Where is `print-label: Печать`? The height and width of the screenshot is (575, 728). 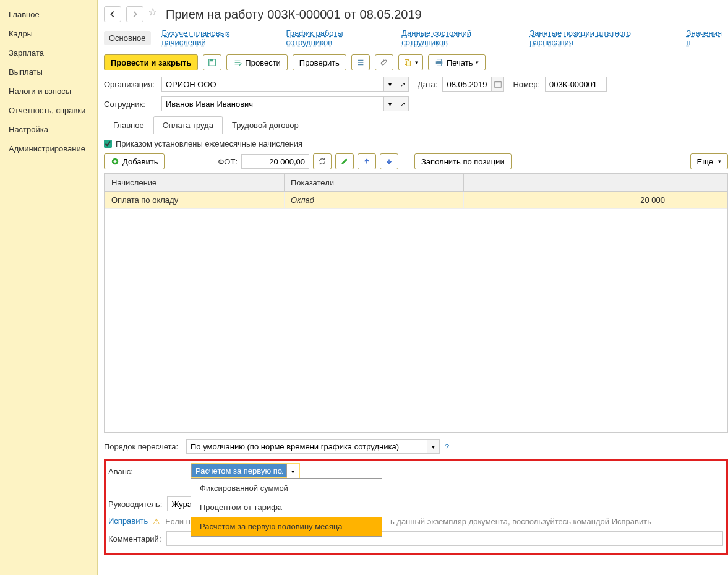
print-label: Печать is located at coordinates (460, 63).